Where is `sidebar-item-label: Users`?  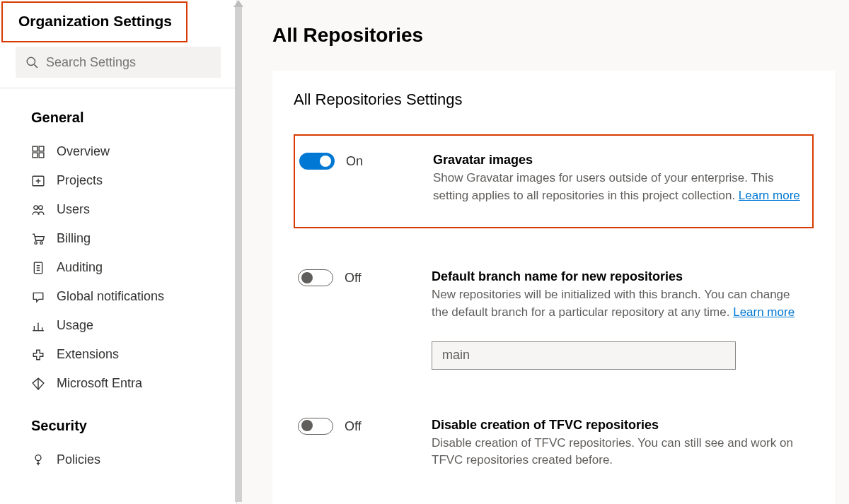
sidebar-item-label: Users is located at coordinates (74, 209).